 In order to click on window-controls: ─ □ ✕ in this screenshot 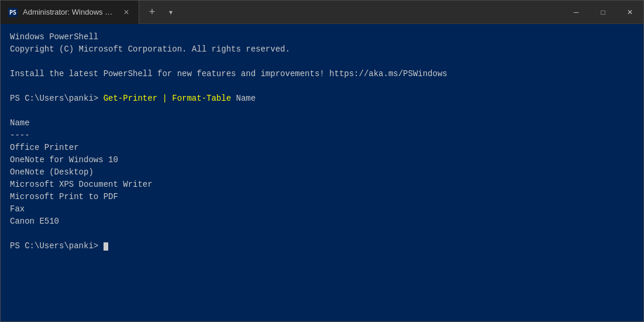, I will do `click(603, 12)`.